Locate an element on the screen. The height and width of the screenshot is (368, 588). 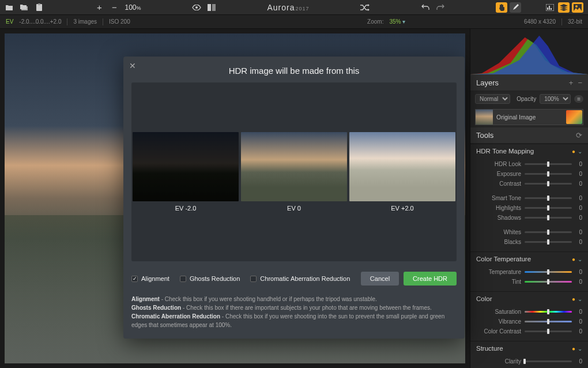
slider-whites: Whites0 is located at coordinates (529, 232).